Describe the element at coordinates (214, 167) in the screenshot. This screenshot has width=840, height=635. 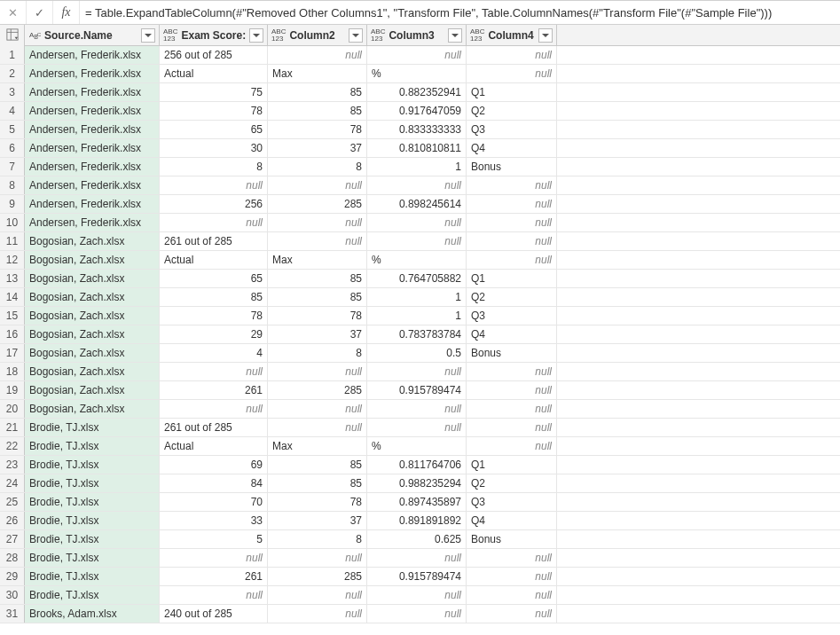
I see `cell: 8` at that location.